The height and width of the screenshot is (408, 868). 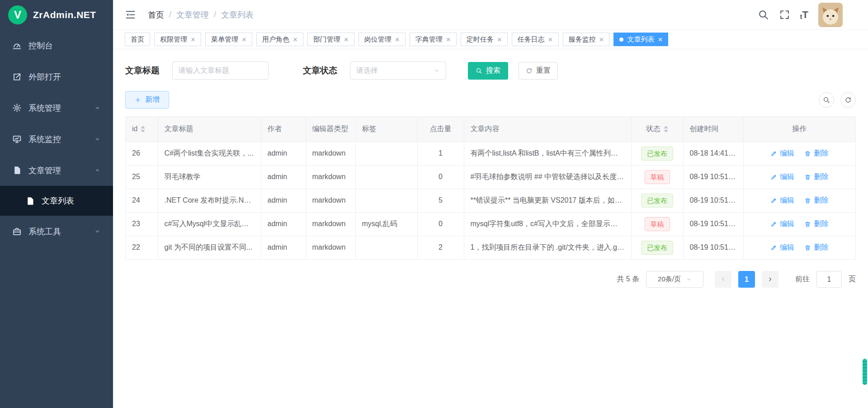 What do you see at coordinates (57, 45) in the screenshot?
I see `sidebar-item-dashboard: 控制台` at bounding box center [57, 45].